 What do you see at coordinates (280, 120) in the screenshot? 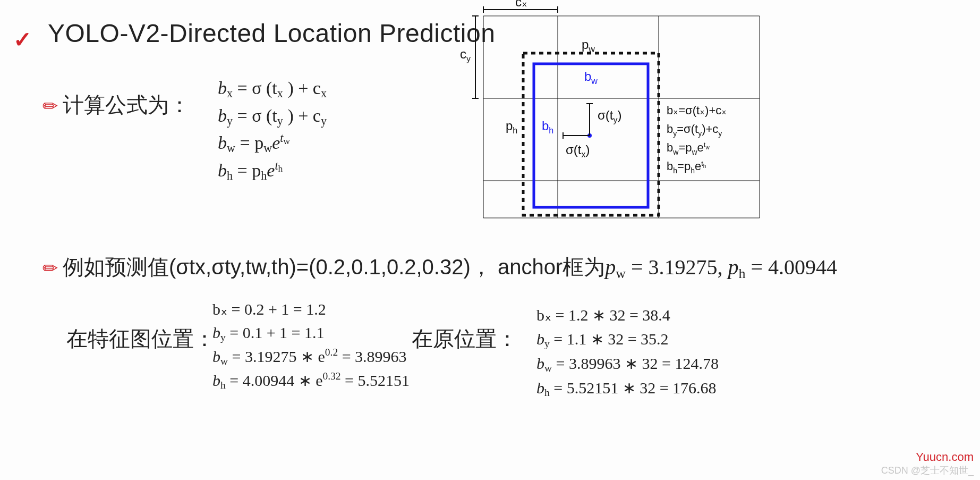
I see `f-by-sub2: y` at bounding box center [280, 120].